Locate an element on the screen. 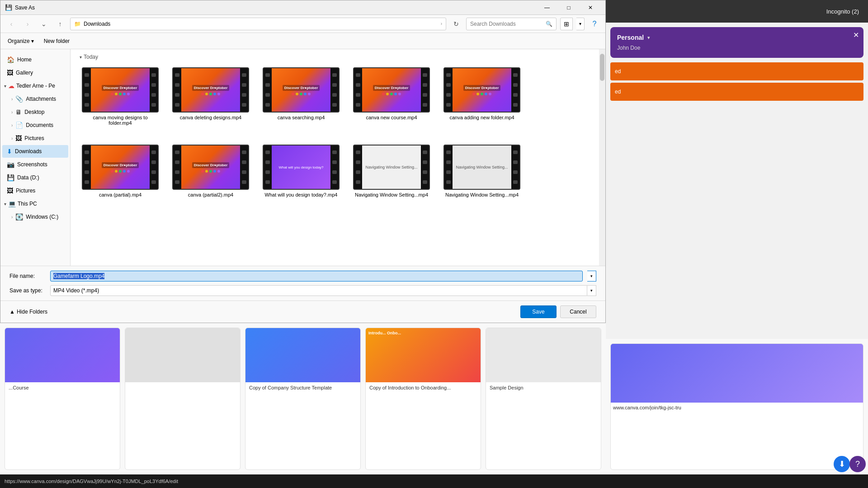  file-label: Navigating Window Setting...mp4 is located at coordinates (482, 195).